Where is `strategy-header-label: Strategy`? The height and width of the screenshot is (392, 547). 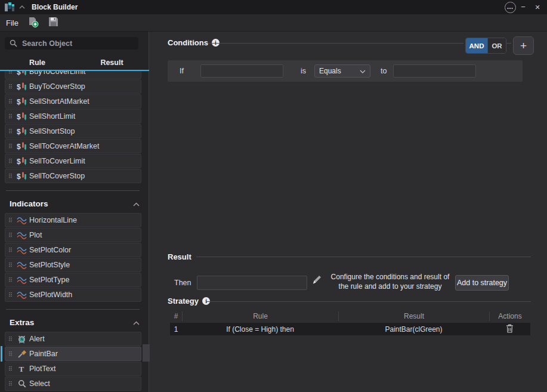 strategy-header-label: Strategy is located at coordinates (183, 301).